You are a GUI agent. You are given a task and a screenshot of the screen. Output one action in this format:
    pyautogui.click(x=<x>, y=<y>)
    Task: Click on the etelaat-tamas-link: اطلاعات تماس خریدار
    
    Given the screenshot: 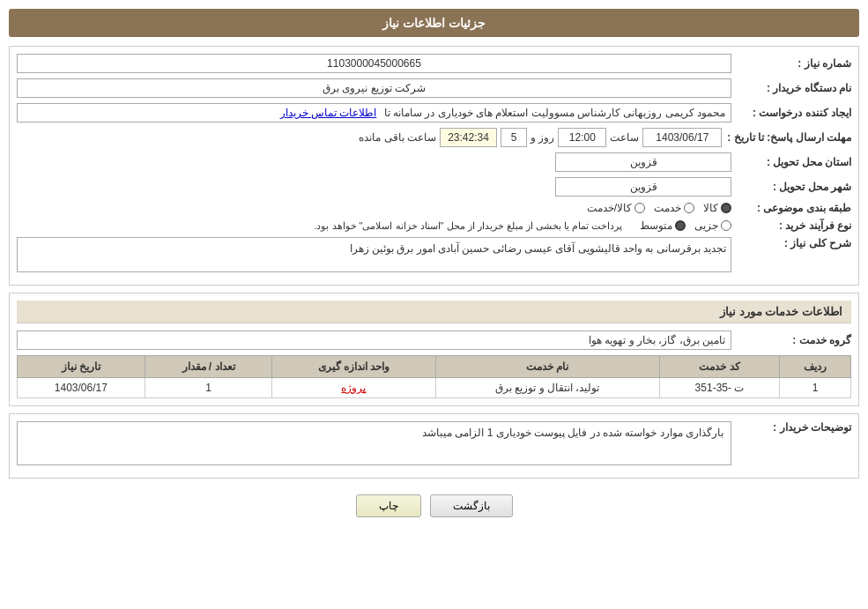 What is the action you would take?
    pyautogui.click(x=329, y=113)
    